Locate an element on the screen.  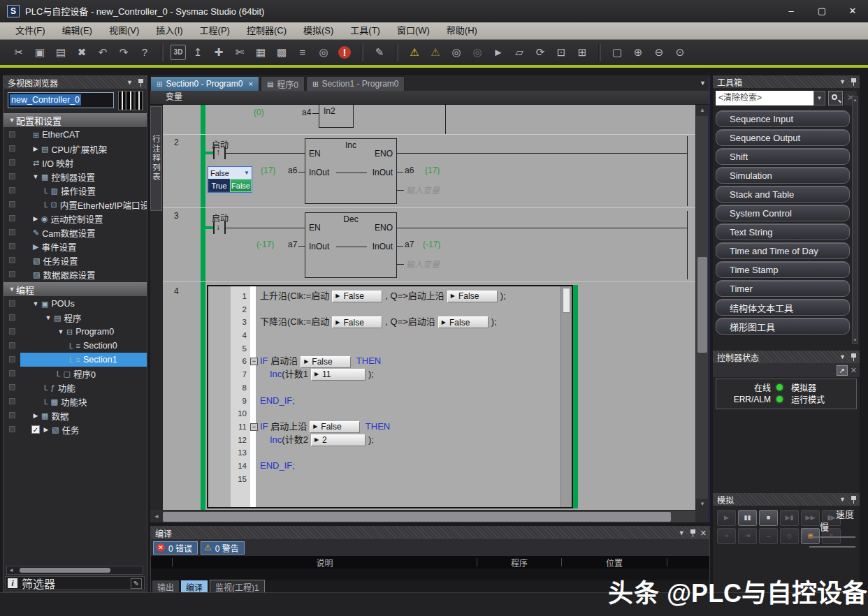
tree-item: ▼ 配置和设置 is located at coordinates (75, 120).